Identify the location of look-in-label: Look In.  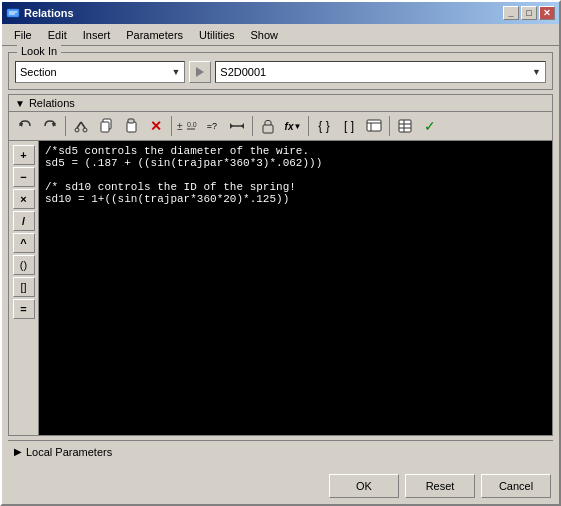
(39, 51).